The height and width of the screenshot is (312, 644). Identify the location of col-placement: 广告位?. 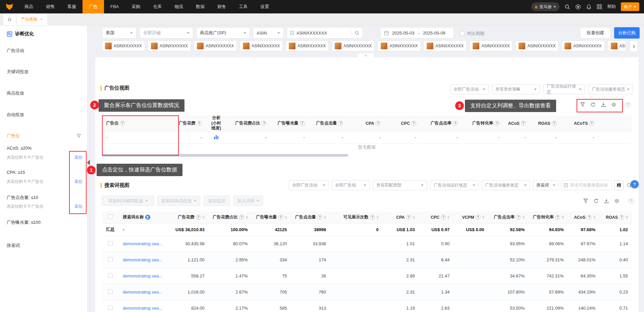
(136, 123).